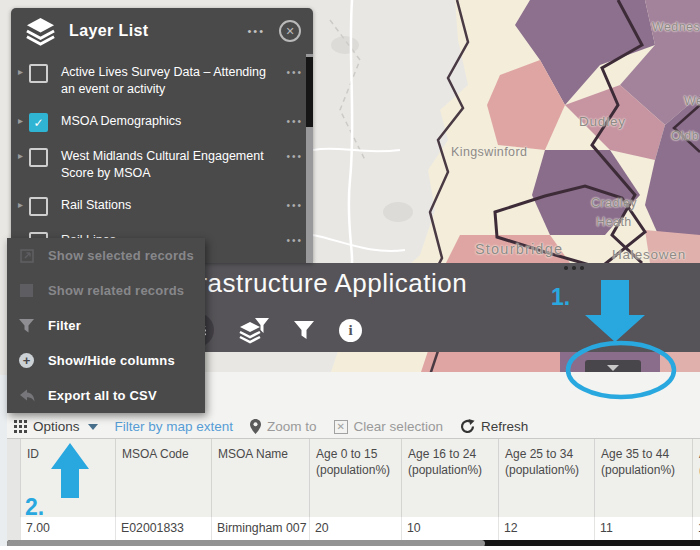 The image size is (700, 550). Describe the element at coordinates (26, 360) in the screenshot. I see `show-hide-columns-icon: +` at that location.